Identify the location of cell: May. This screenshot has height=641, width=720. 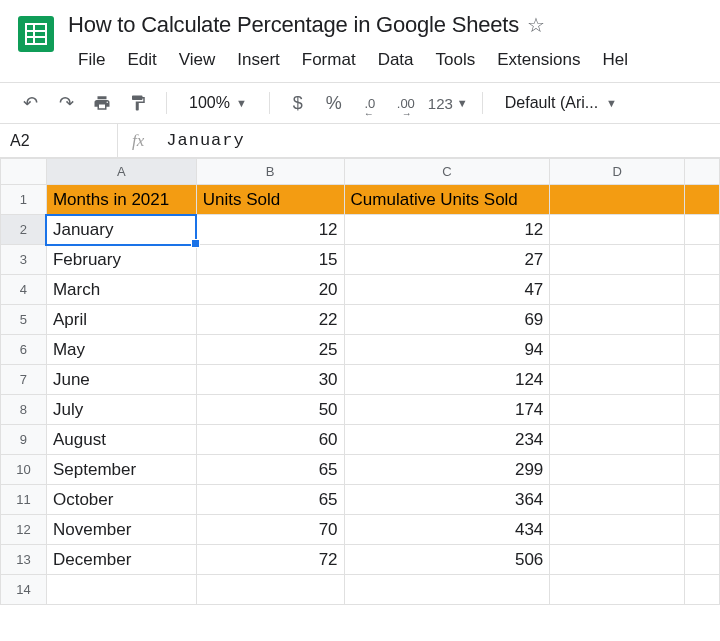
(121, 350).